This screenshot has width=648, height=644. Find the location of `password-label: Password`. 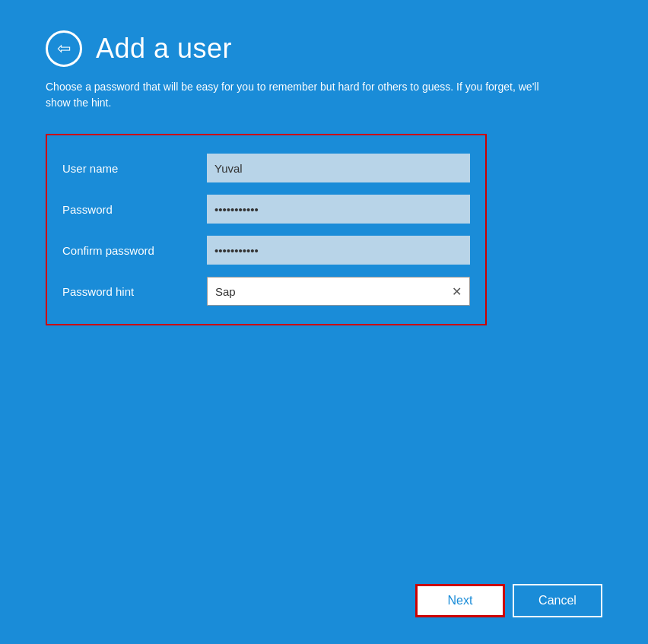

password-label: Password is located at coordinates (135, 210).